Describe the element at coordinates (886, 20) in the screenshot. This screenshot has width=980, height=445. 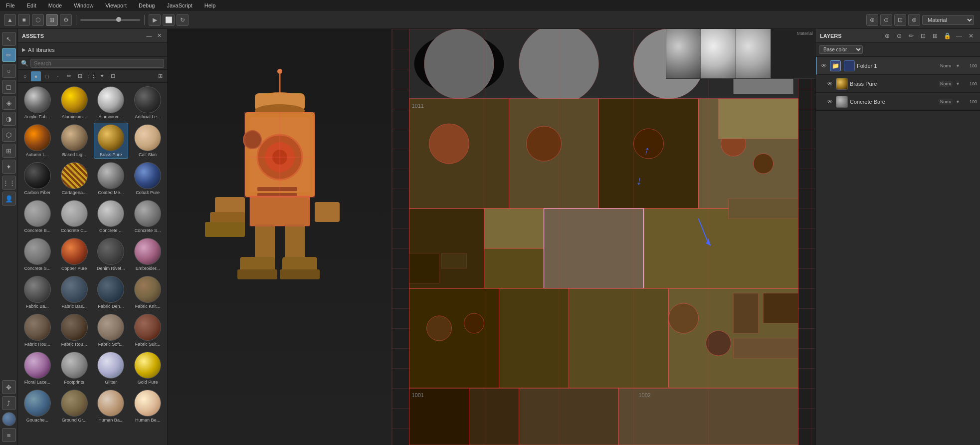
I see `toolbar-right-btn2: ⊙` at that location.